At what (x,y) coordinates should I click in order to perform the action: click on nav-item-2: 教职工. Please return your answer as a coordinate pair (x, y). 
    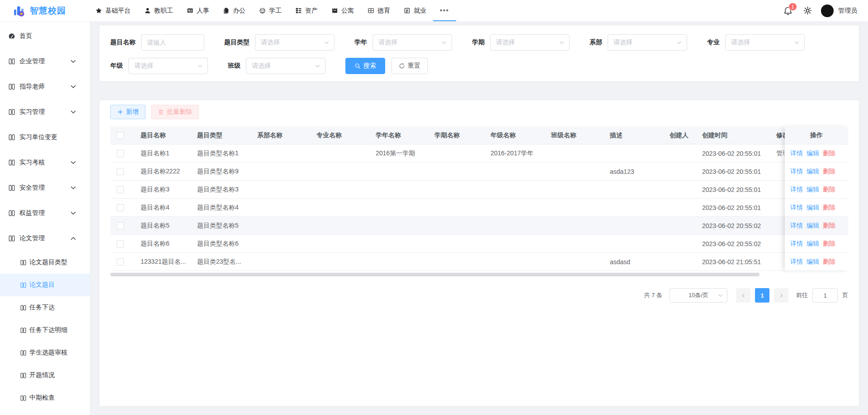
    Looking at the image, I should click on (159, 11).